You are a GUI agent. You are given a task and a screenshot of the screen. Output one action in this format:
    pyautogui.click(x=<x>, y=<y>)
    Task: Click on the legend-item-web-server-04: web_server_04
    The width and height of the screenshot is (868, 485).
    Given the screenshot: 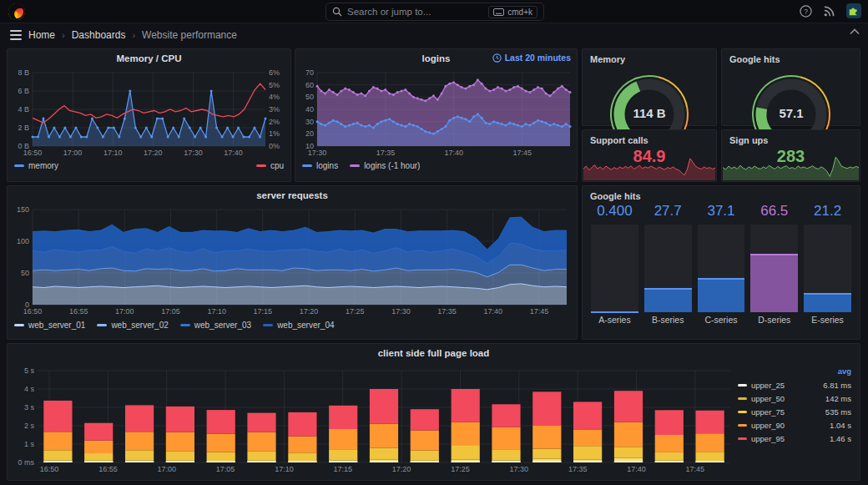 What is the action you would take?
    pyautogui.click(x=299, y=326)
    